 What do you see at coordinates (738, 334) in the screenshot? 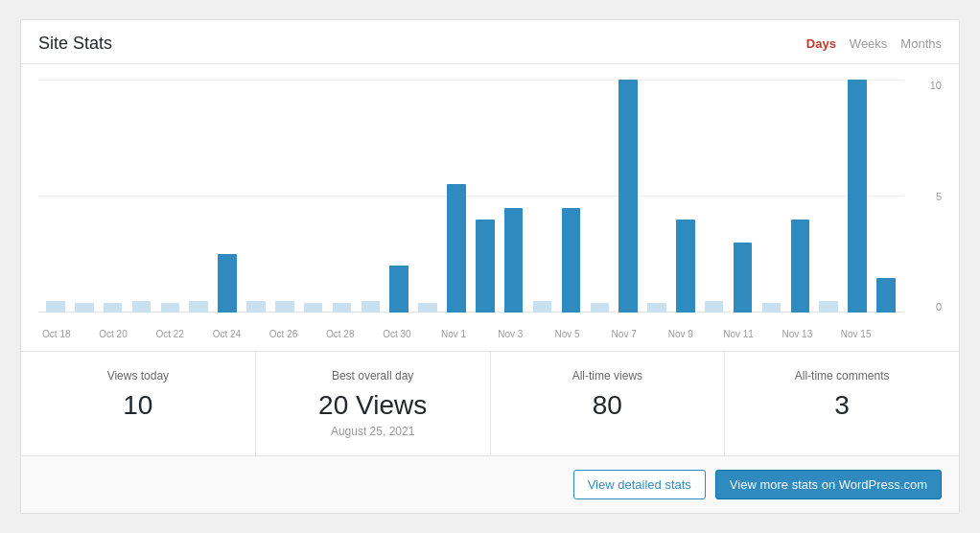
I see `x-label: Nov 11` at bounding box center [738, 334].